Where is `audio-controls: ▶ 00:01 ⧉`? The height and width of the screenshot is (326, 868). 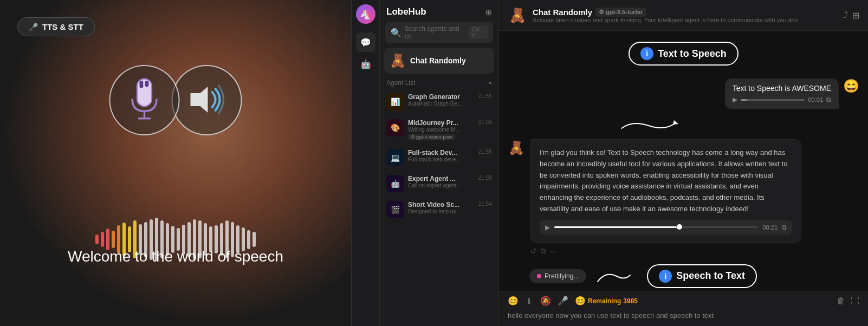 audio-controls: ▶ 00:01 ⧉ is located at coordinates (782, 100).